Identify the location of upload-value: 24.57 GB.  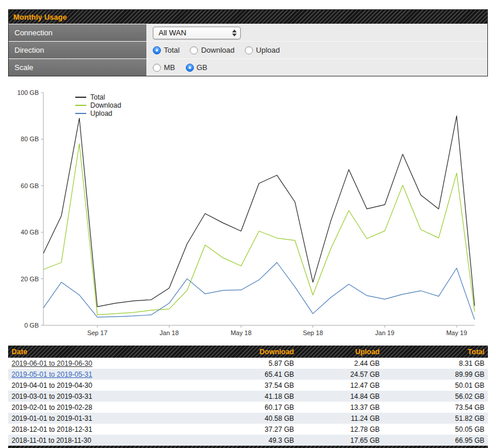
(340, 374).